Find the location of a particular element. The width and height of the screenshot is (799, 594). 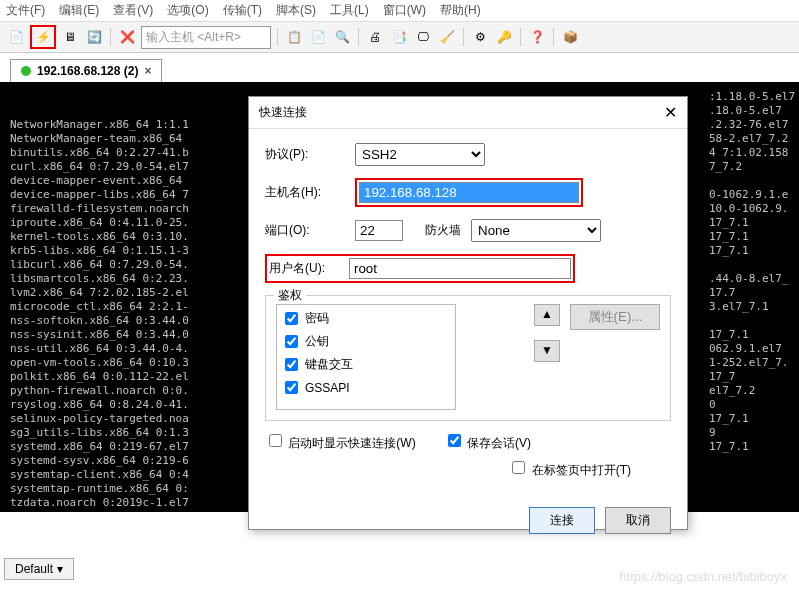

quick-connect-icon: ⚡ is located at coordinates (43, 37).